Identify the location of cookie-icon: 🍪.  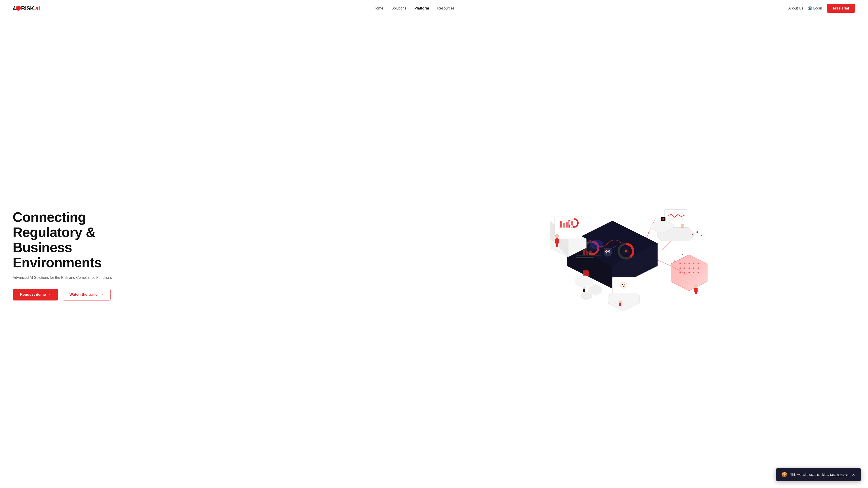
(784, 475).